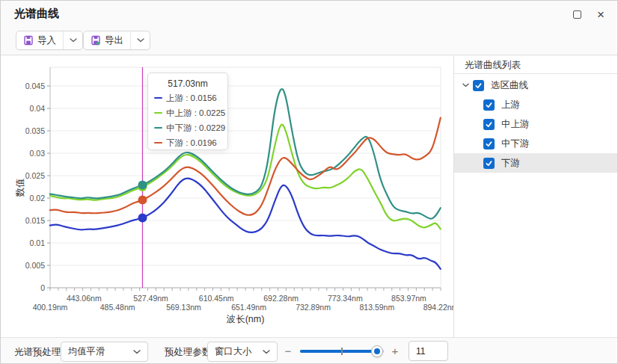 The width and height of the screenshot is (618, 364). Describe the element at coordinates (49, 40) in the screenshot. I see `import-split-button: 导入` at that location.